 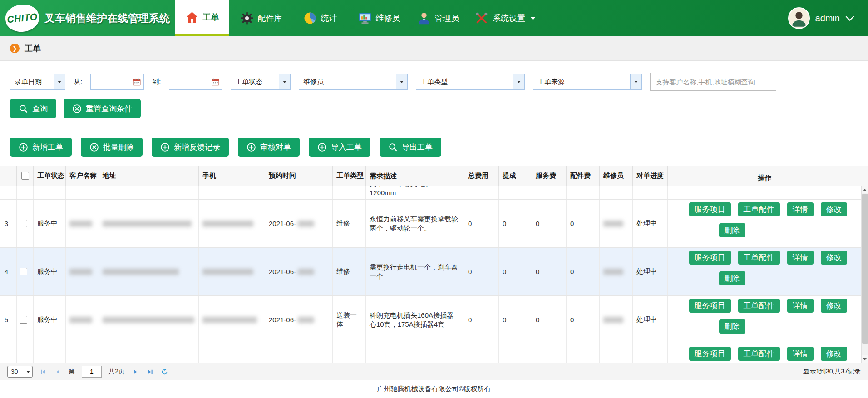 What do you see at coordinates (22, 18) in the screenshot?
I see `brand-logo: CHITO` at bounding box center [22, 18].